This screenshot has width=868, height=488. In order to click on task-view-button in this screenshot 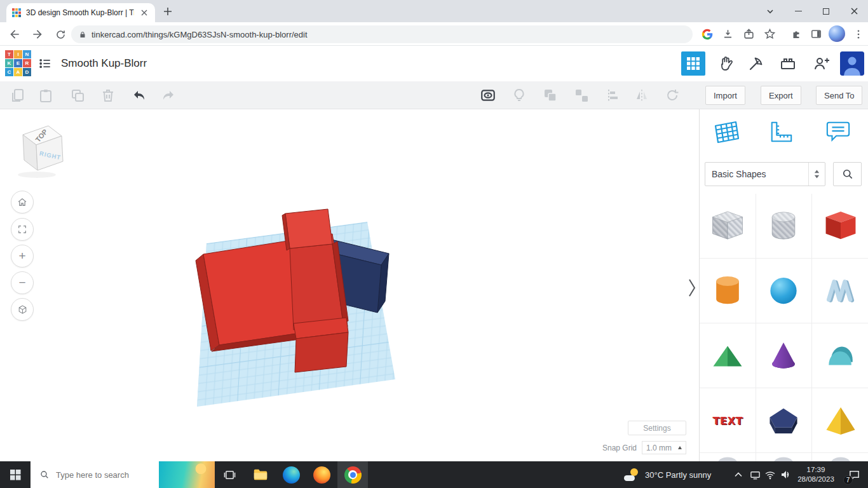, I will do `click(229, 475)`.